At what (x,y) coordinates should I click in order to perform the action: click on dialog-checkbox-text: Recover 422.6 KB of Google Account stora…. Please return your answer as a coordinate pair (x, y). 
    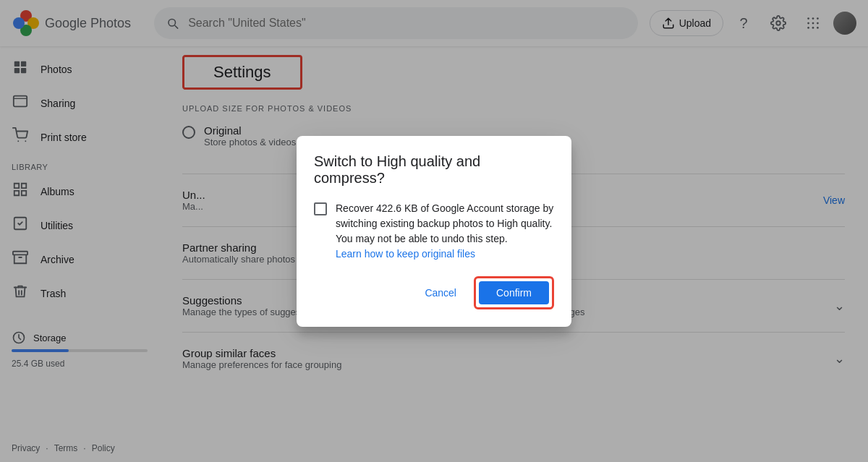
    Looking at the image, I should click on (445, 231).